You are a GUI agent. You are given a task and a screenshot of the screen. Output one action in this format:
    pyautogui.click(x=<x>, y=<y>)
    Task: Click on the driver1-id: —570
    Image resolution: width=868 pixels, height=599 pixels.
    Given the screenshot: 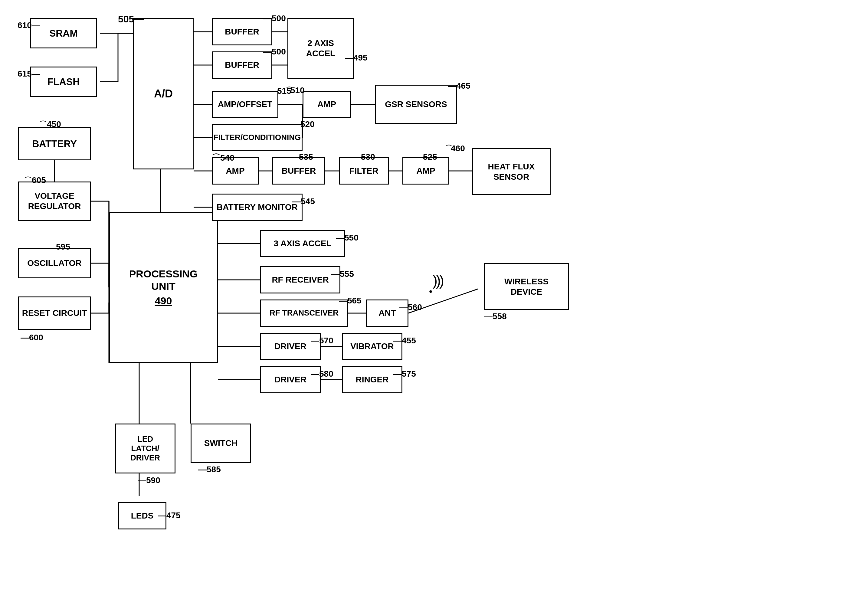 What is the action you would take?
    pyautogui.click(x=322, y=341)
    